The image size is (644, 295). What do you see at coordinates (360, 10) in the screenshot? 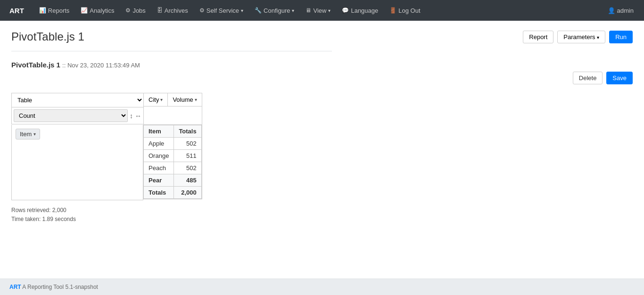
I see `nav-language: 💬 Language` at bounding box center [360, 10].